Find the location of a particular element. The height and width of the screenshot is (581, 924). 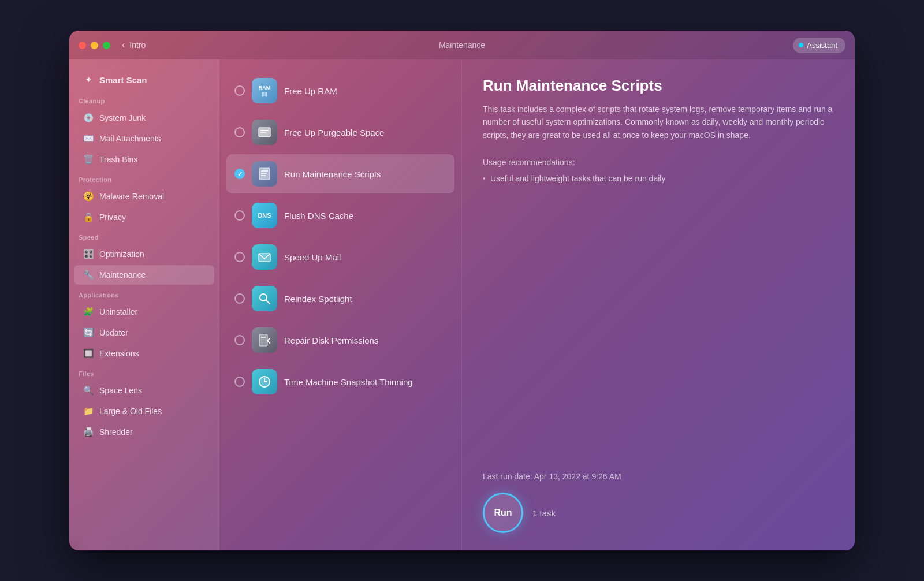

task-item-flush-dns-cache: DNS Flush DNS Cache is located at coordinates (341, 215).